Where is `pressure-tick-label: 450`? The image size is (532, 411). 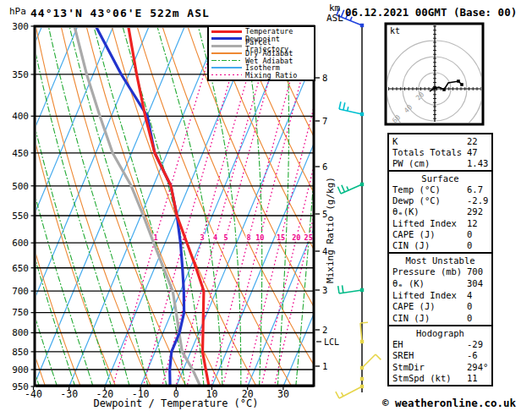
pressure-tick-label: 450 is located at coordinates (20, 154).